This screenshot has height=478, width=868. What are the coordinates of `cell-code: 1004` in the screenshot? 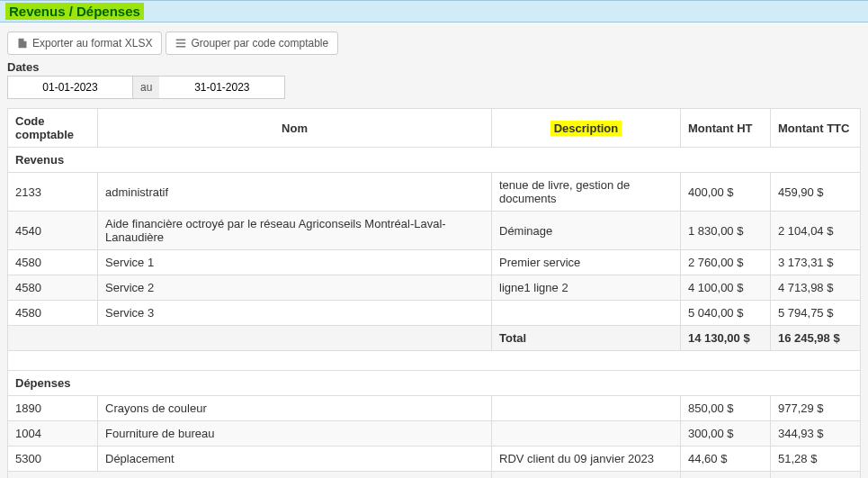 It's located at (53, 434).